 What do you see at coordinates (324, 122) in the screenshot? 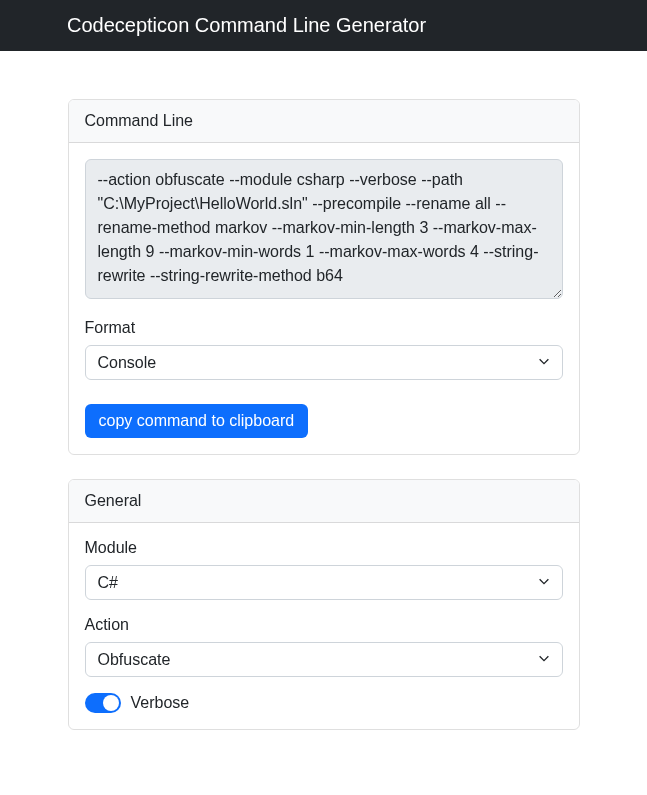
I see `command-line-card-header: Command Line` at bounding box center [324, 122].